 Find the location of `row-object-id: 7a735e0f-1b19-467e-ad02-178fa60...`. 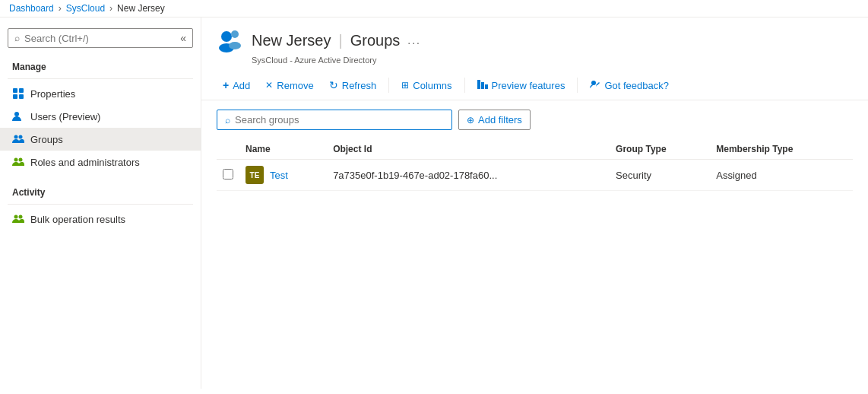

row-object-id: 7a735e0f-1b19-467e-ad02-178fa60... is located at coordinates (468, 175).